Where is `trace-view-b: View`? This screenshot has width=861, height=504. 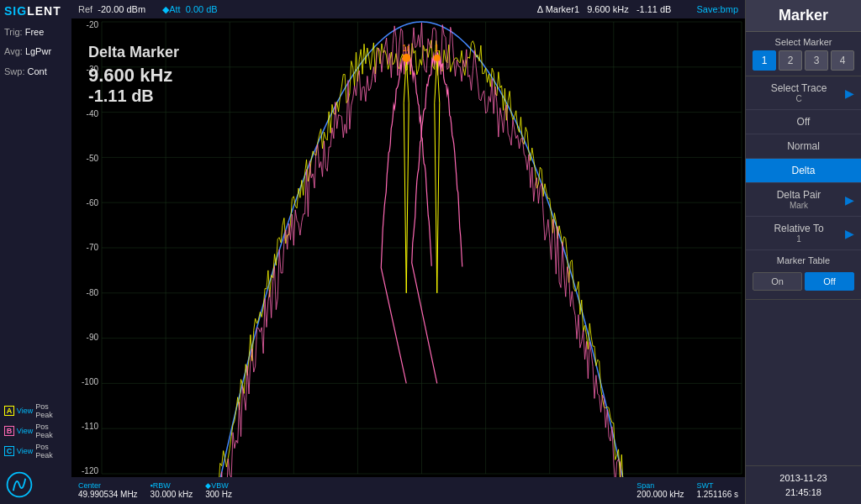 trace-view-b: View is located at coordinates (25, 431).